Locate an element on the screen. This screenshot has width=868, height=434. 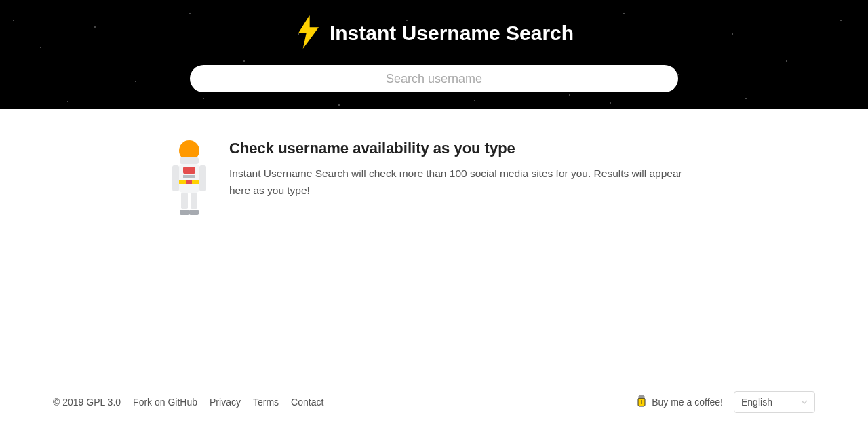
coffee-cup-icon is located at coordinates (642, 403).